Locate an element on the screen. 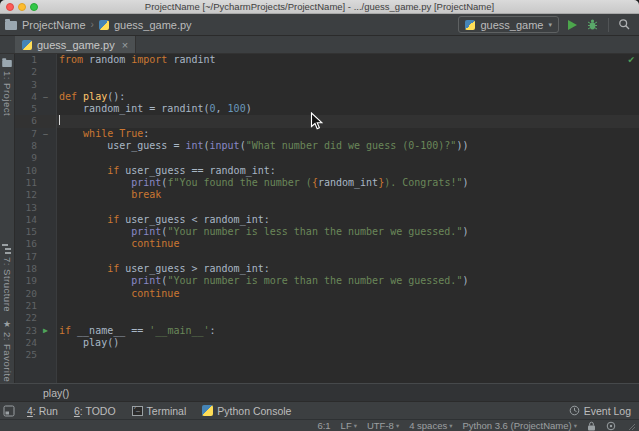  gutter: 1234−567−891011121314151617181920212223▶… is located at coordinates (36, 218).